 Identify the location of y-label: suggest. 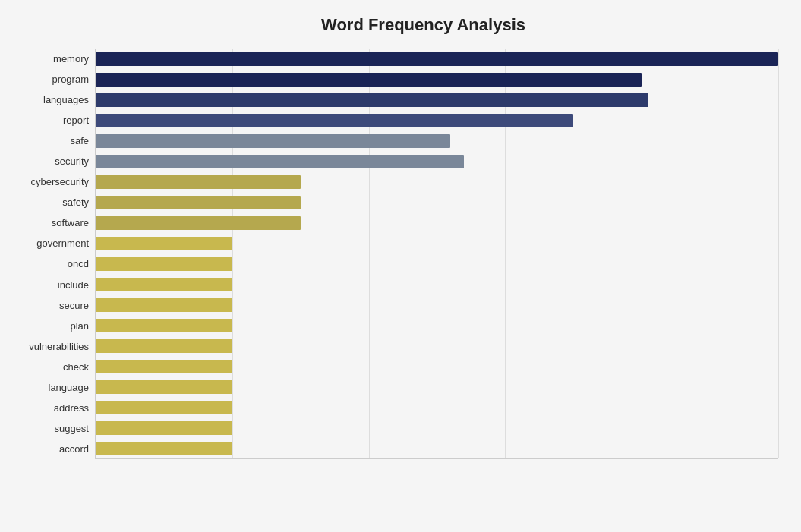
(71, 428).